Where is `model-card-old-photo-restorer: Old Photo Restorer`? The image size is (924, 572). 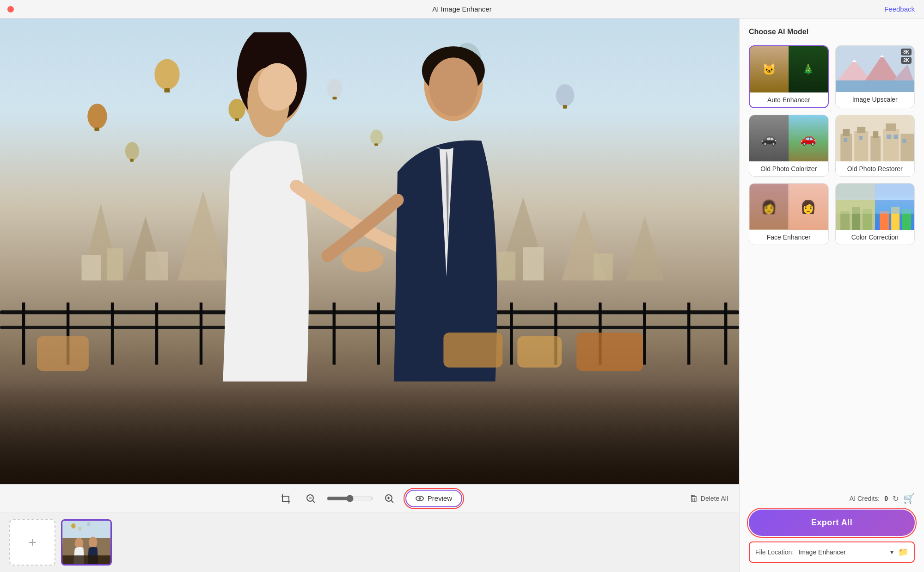 model-card-old-photo-restorer: Old Photo Restorer is located at coordinates (875, 146).